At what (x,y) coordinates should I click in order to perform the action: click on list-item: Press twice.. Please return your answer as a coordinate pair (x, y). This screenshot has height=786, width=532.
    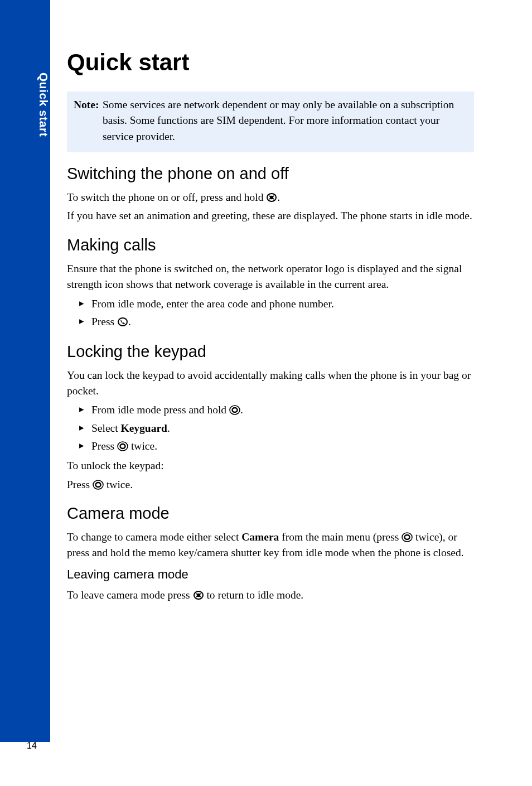
    Looking at the image, I should click on (277, 446).